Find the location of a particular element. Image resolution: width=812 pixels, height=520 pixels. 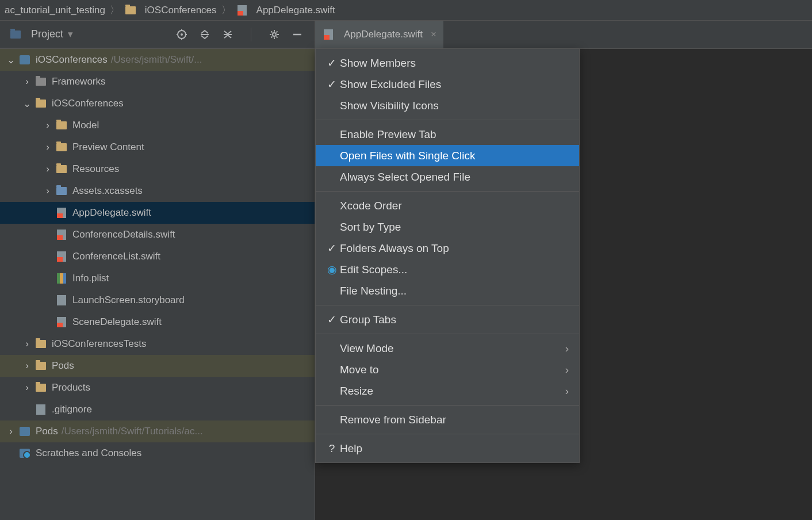

menu-label: Group Tabs is located at coordinates (455, 320).